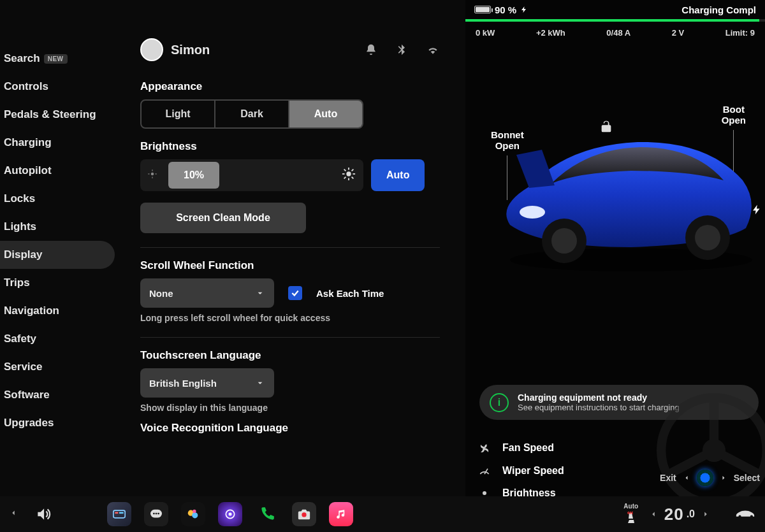 This screenshot has width=765, height=532. I want to click on sidebar-item-label: Navigation, so click(32, 311).